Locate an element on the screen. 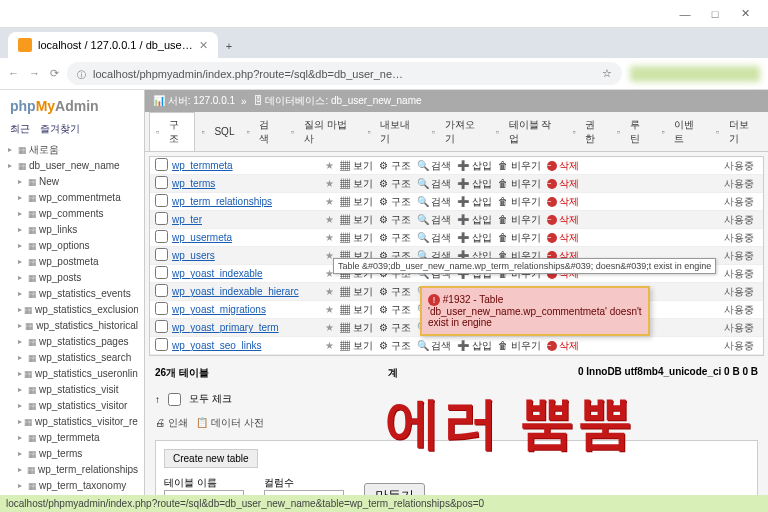  tab-6: ▫테이블 작업 is located at coordinates (528, 132).